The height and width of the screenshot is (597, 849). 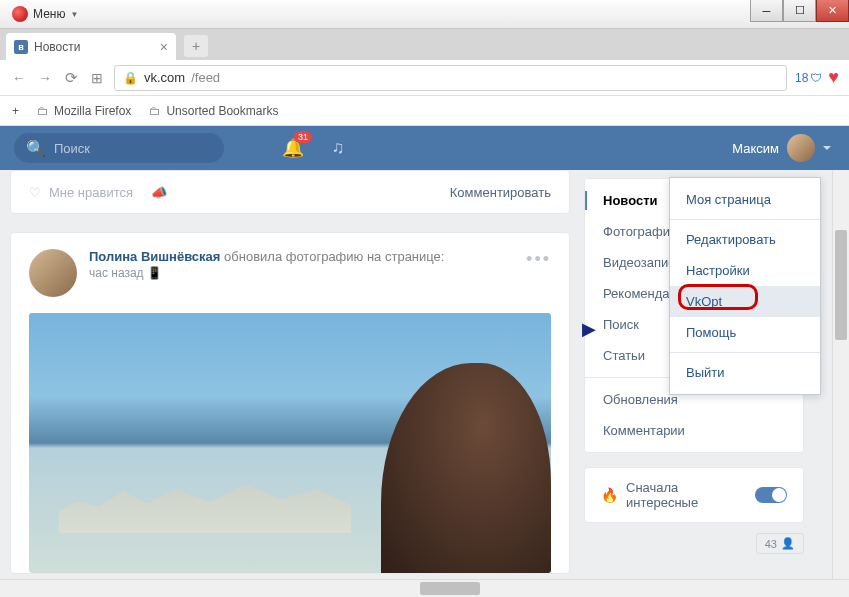 I want to click on notifications-button: 🔔 31, so click(x=293, y=148).